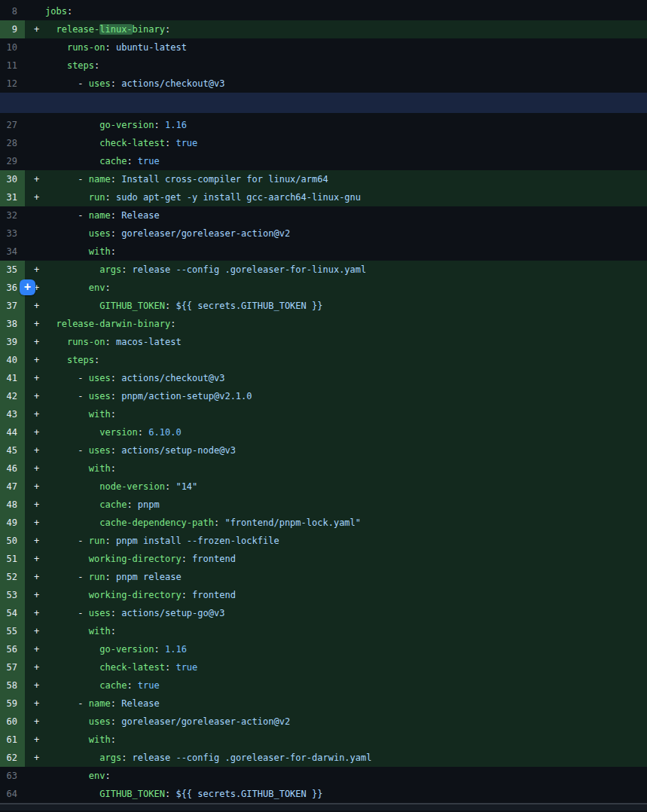 The width and height of the screenshot is (647, 812). Describe the element at coordinates (12, 758) in the screenshot. I see `line-number: 62` at that location.